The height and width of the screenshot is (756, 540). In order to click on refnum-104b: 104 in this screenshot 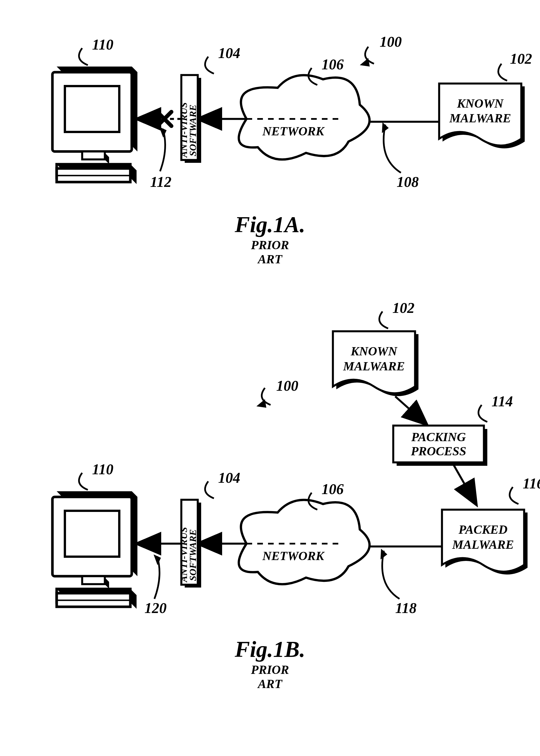, I will do `click(229, 478)`.